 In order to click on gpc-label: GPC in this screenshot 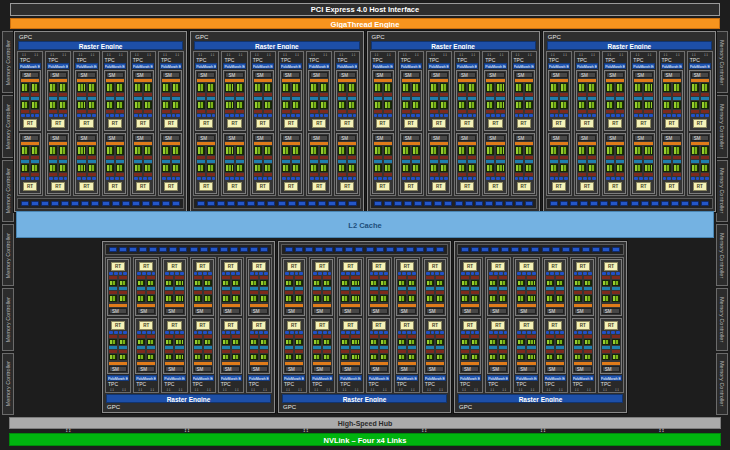, I will do `click(188, 407)`.